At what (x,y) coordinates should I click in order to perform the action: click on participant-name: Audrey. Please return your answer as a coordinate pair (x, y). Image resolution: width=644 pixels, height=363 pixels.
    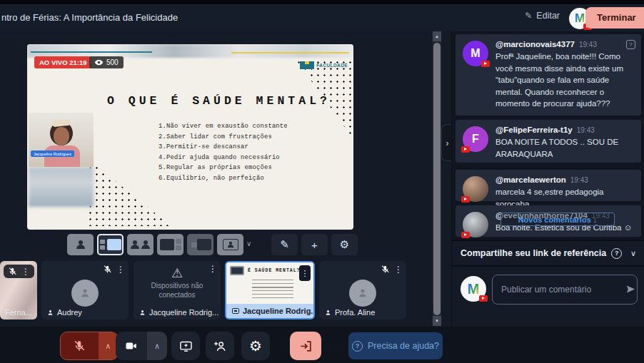
    Looking at the image, I should click on (70, 312).